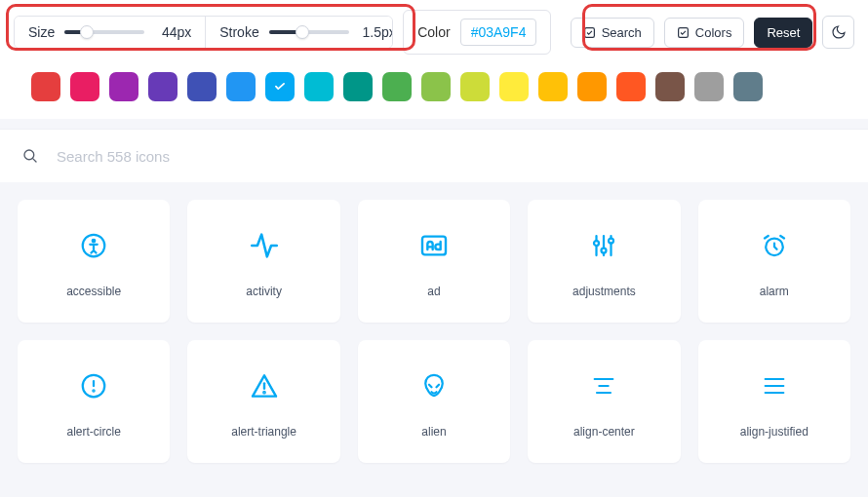 The width and height of the screenshot is (868, 497). Describe the element at coordinates (263, 291) in the screenshot. I see `icon-label: activity` at that location.